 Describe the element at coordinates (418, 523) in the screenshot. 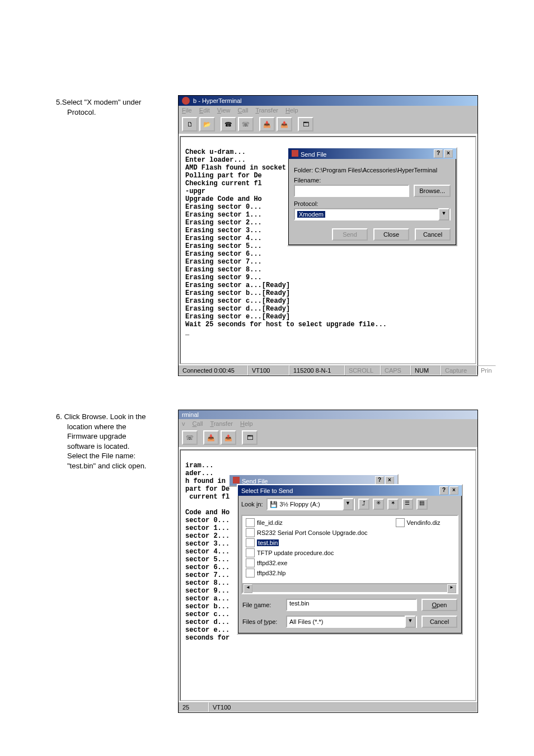

I see `file-item: Vendinfo.diz` at that location.